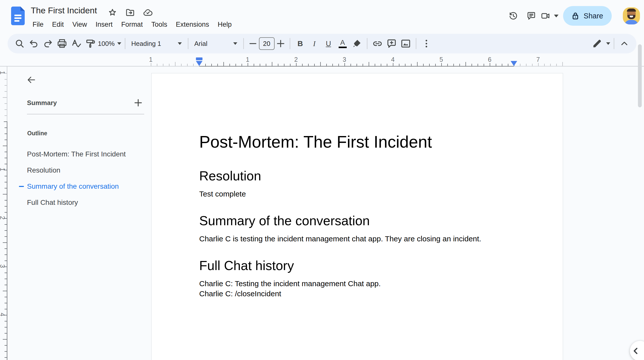  I want to click on more-options-button, so click(426, 44).